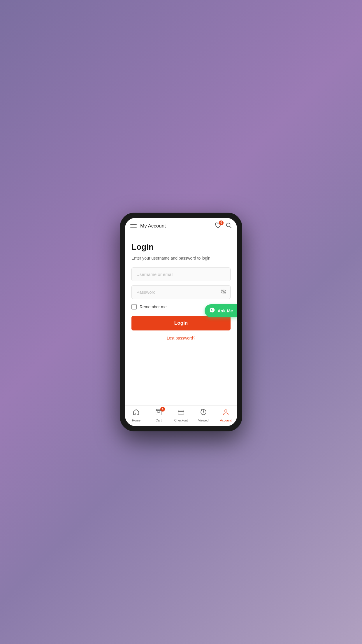 This screenshot has width=362, height=644. Describe the element at coordinates (229, 226) in the screenshot. I see `search-icon` at that location.